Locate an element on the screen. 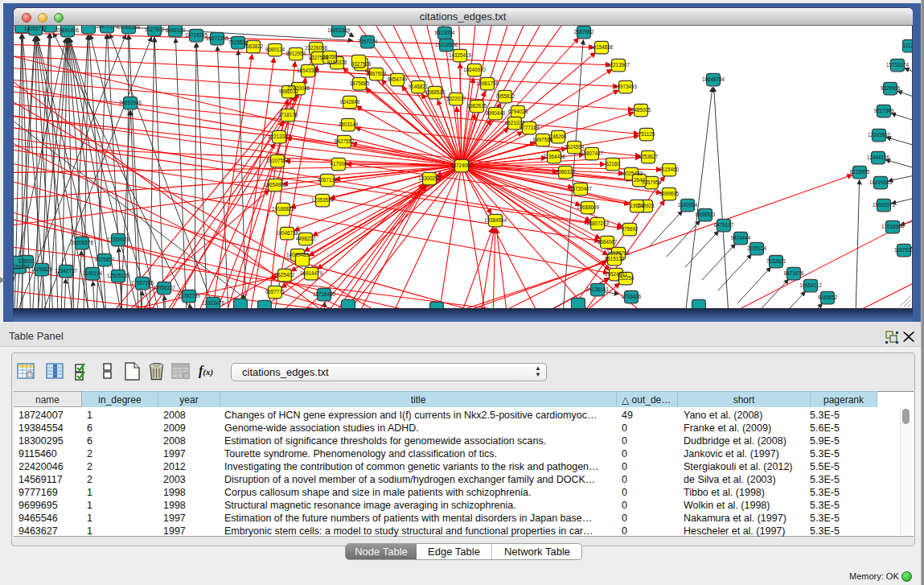 This screenshot has width=924, height=585. svg-text: 9329966 is located at coordinates (891, 89).